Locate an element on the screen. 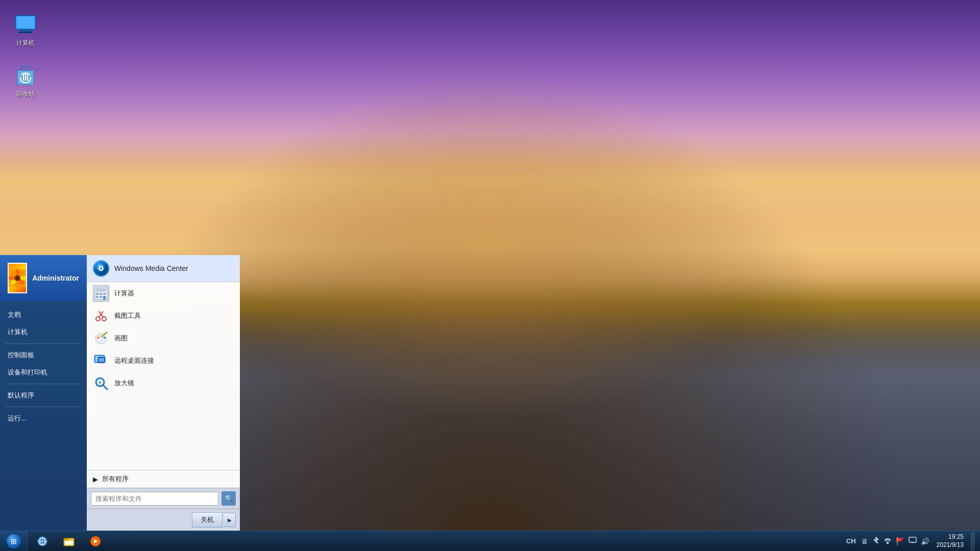  tray-network-icon is located at coordinates (888, 541).